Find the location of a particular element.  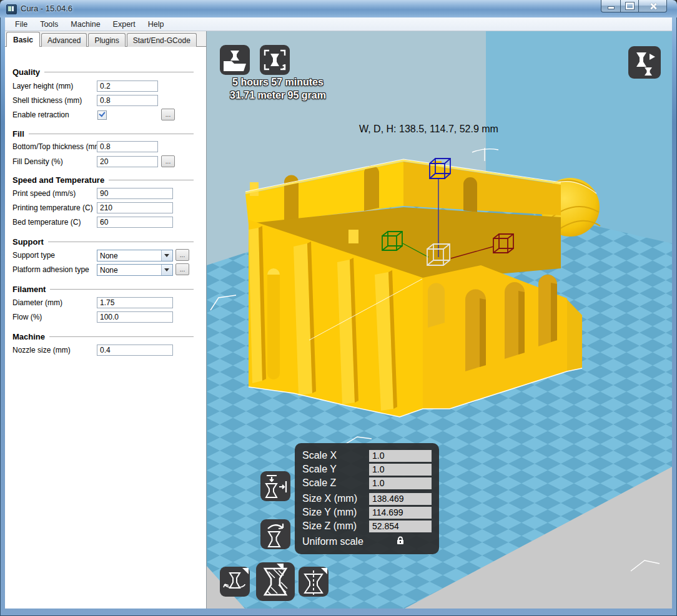

row-bed-temperature: Bed temperature (C) is located at coordinates (106, 222).